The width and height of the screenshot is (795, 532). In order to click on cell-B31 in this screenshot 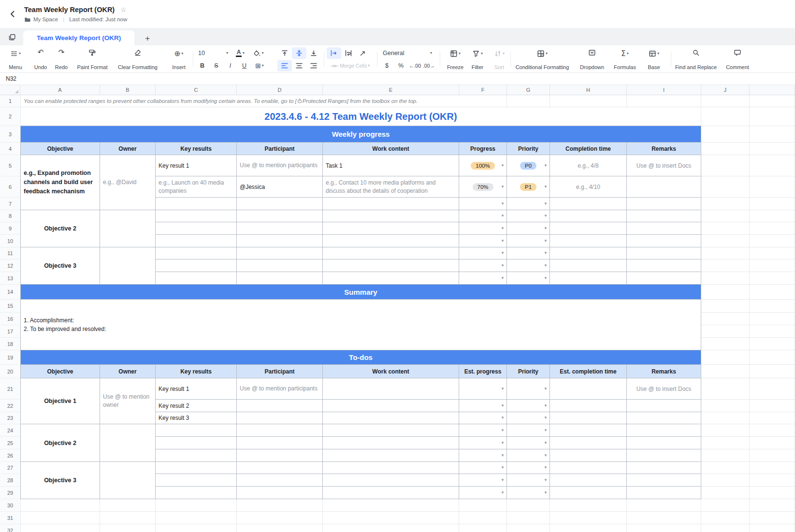, I will do `click(128, 518)`.